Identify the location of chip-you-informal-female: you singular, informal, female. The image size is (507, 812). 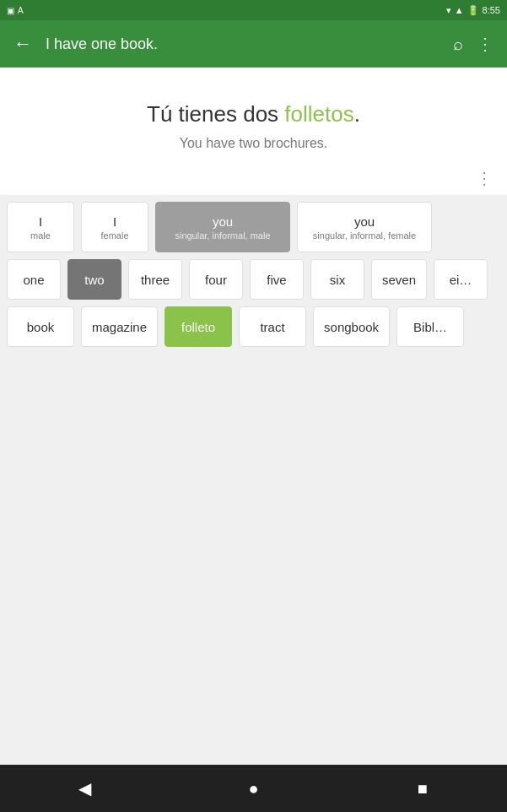
(364, 227).